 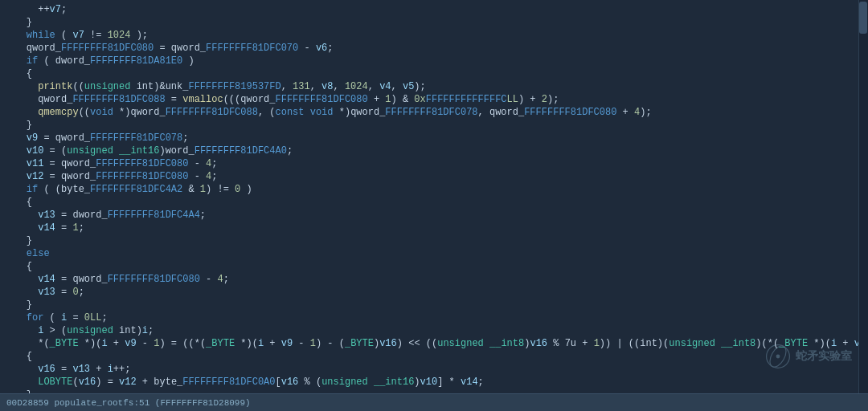 I want to click on line-content: if ( (byte_FFFFFFFF81DFC4A2 & 1) != 0 ), so click(x=434, y=189).